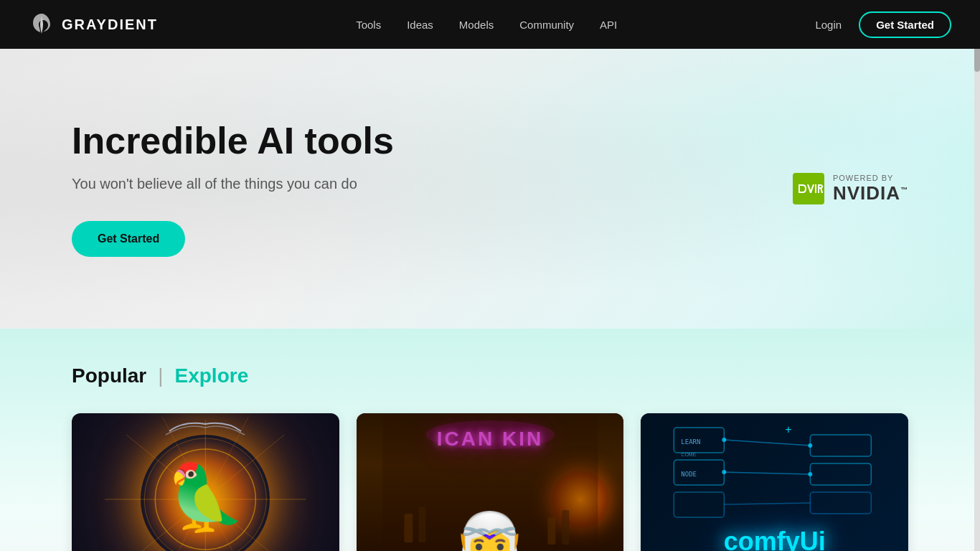 The image size is (980, 551). Describe the element at coordinates (232, 184) in the screenshot. I see `hero-subtitle: You won't believe all of the things you …` at that location.